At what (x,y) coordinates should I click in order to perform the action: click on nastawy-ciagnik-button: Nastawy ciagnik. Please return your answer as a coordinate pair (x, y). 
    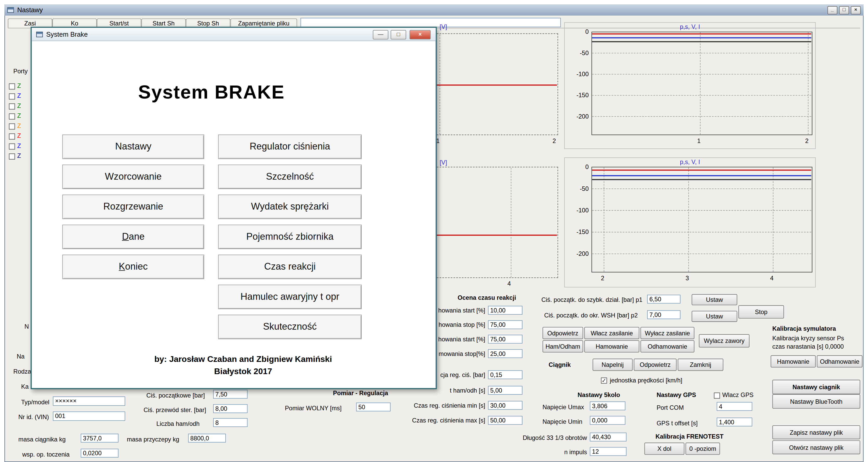
    Looking at the image, I should click on (816, 387).